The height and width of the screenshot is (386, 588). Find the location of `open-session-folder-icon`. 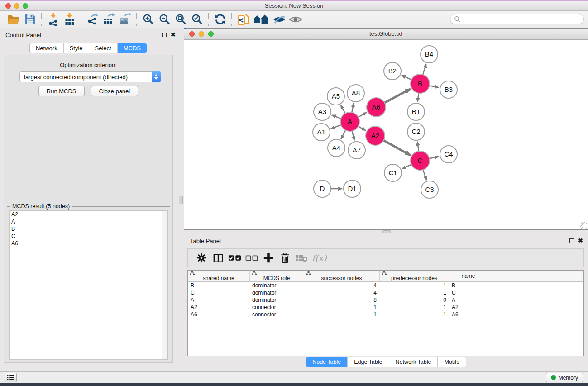

open-session-folder-icon is located at coordinates (14, 19).